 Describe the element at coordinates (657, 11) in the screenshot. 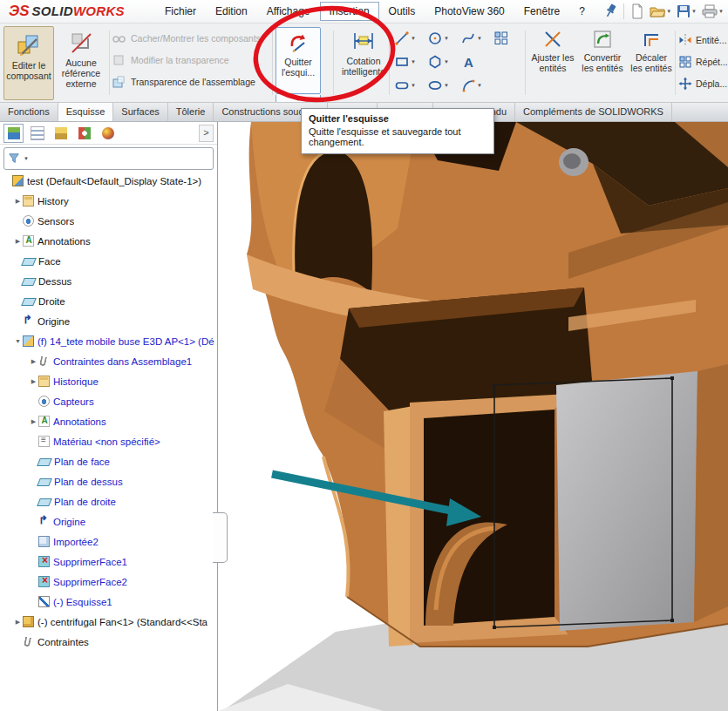

I see `open-icon` at that location.